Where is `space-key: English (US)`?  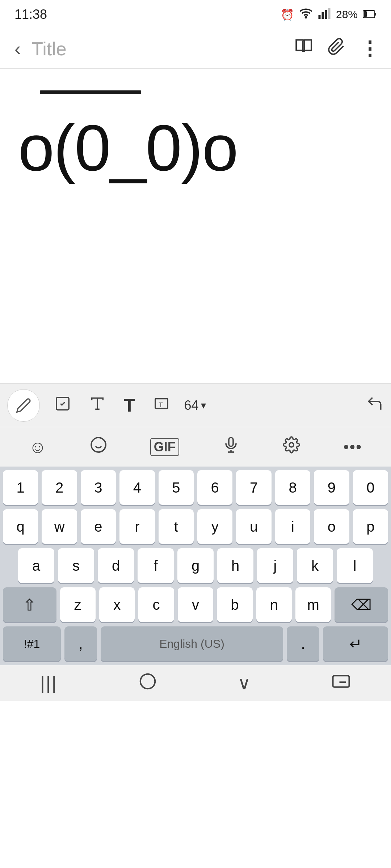 space-key: English (US) is located at coordinates (192, 644).